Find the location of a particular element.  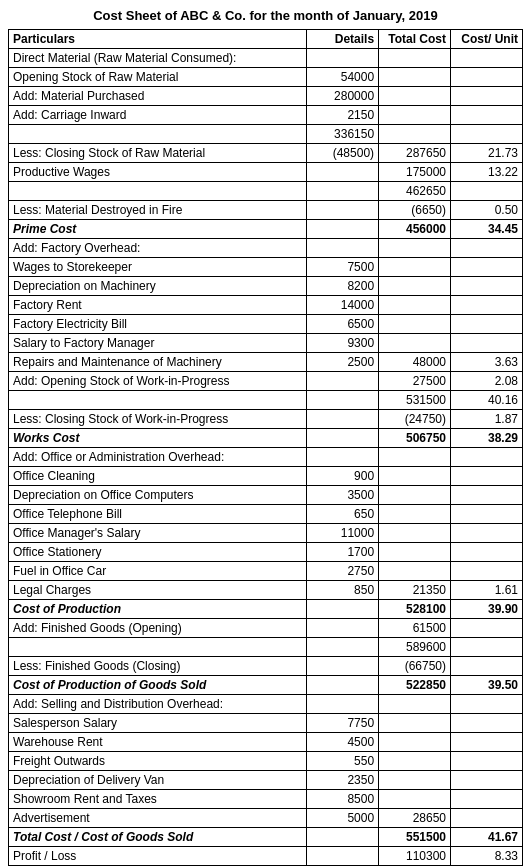

header-cost-unit: Cost/ Unit is located at coordinates (487, 40).